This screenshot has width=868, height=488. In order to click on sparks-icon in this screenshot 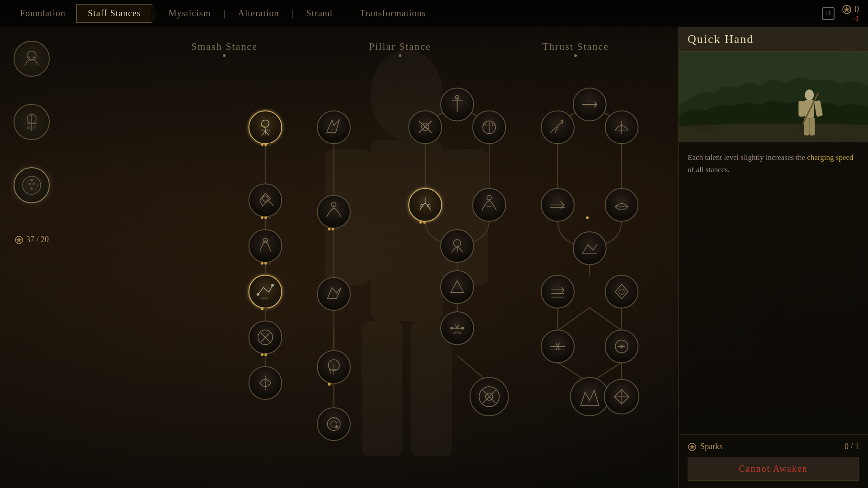, I will do `click(847, 9)`.